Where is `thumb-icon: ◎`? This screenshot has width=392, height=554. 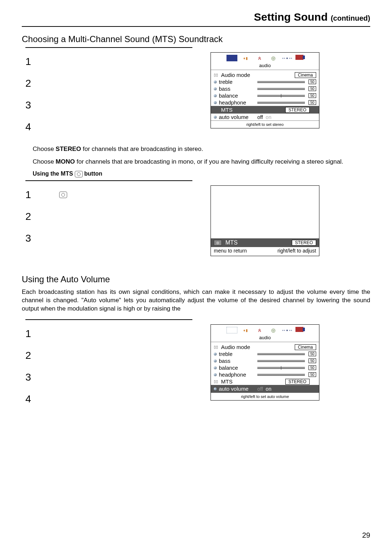 thumb-icon: ◎ is located at coordinates (218, 243).